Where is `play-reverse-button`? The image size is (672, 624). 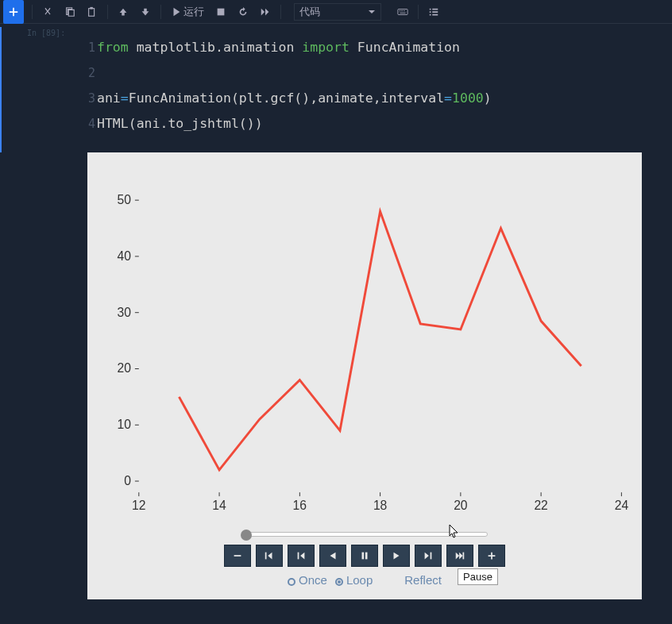 play-reverse-button is located at coordinates (333, 556).